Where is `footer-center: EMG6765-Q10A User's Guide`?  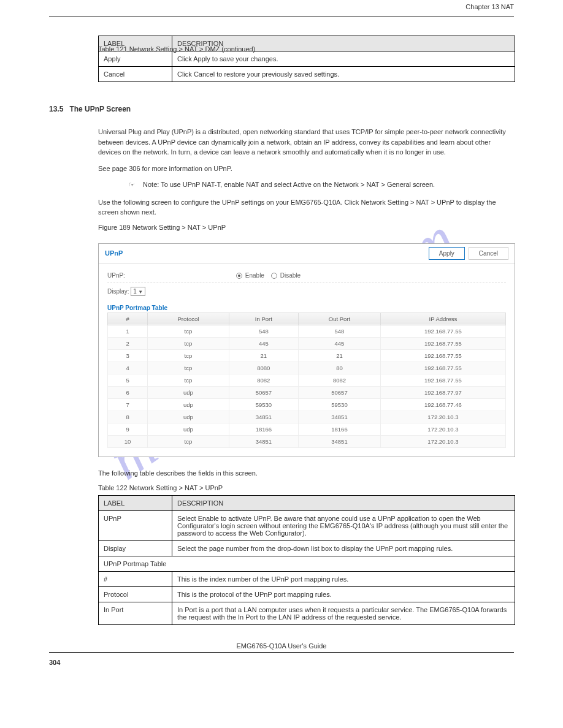
footer-center: EMG6765-Q10A User's Guide is located at coordinates (282, 646).